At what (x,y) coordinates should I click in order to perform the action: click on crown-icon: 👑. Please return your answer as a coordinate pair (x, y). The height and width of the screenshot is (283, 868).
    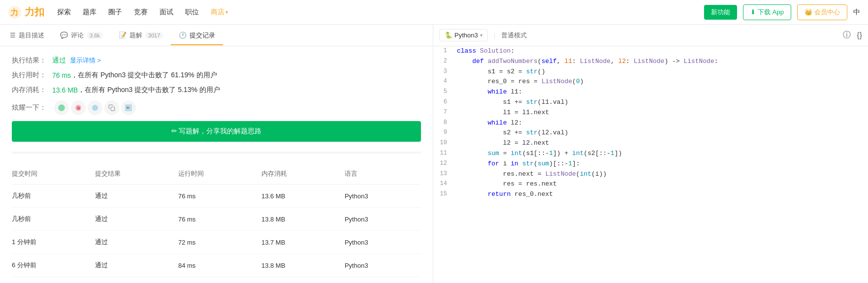
    Looking at the image, I should click on (808, 12).